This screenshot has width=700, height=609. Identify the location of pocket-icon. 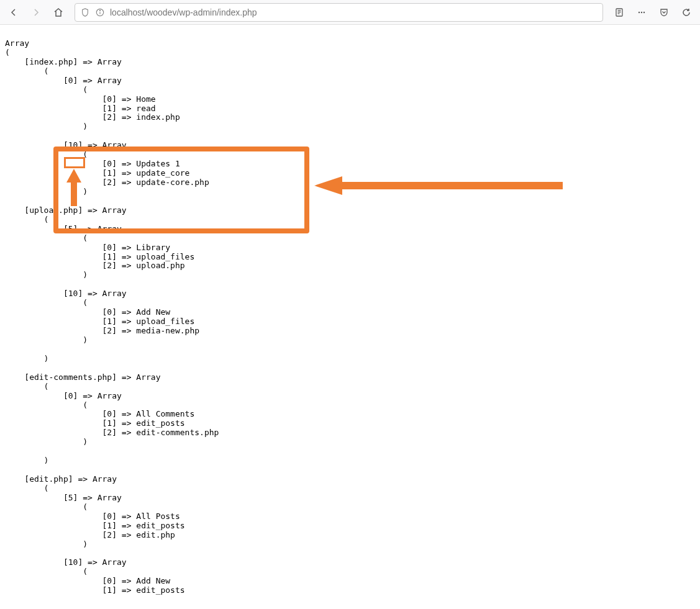
(664, 12).